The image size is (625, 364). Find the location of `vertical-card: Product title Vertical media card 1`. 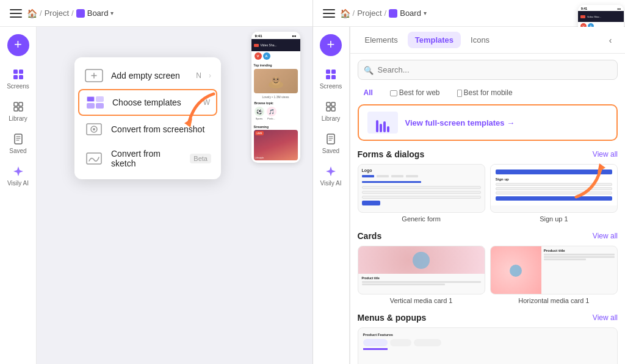

vertical-card: Product title Vertical media card 1 is located at coordinates (421, 275).